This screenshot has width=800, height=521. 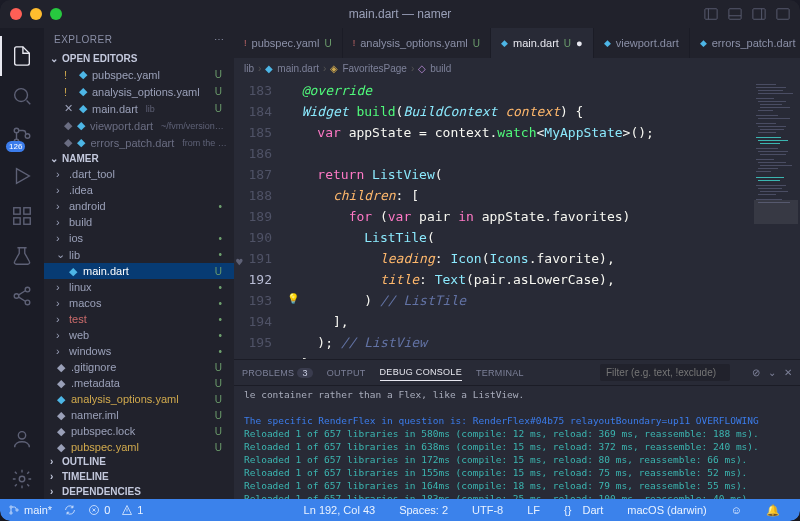 What do you see at coordinates (22, 296) in the screenshot?
I see `share-icon` at bounding box center [22, 296].